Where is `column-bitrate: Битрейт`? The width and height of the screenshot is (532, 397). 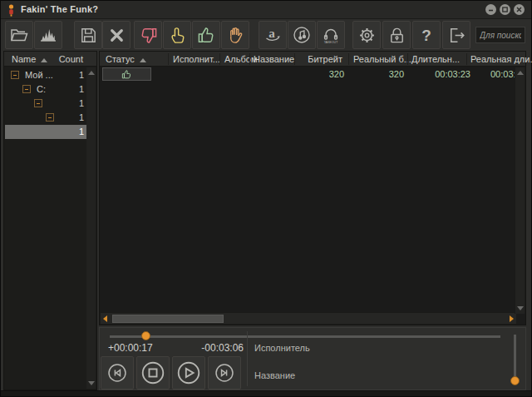 column-bitrate: Битрейт is located at coordinates (325, 59).